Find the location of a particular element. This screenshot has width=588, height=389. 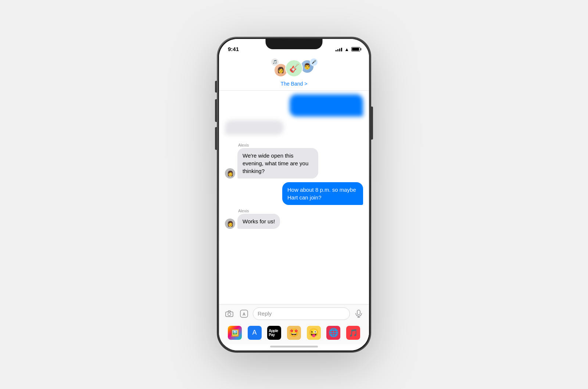

notch is located at coordinates (294, 44).